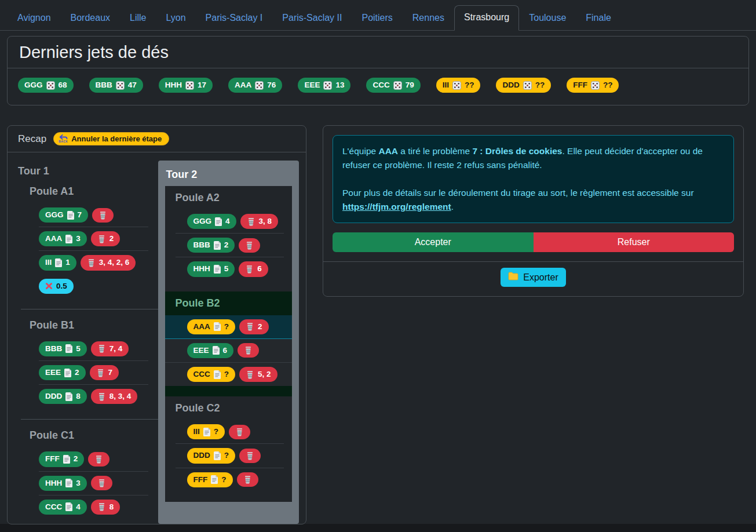  What do you see at coordinates (271, 85) in the screenshot?
I see `roll-value: 76` at bounding box center [271, 85].